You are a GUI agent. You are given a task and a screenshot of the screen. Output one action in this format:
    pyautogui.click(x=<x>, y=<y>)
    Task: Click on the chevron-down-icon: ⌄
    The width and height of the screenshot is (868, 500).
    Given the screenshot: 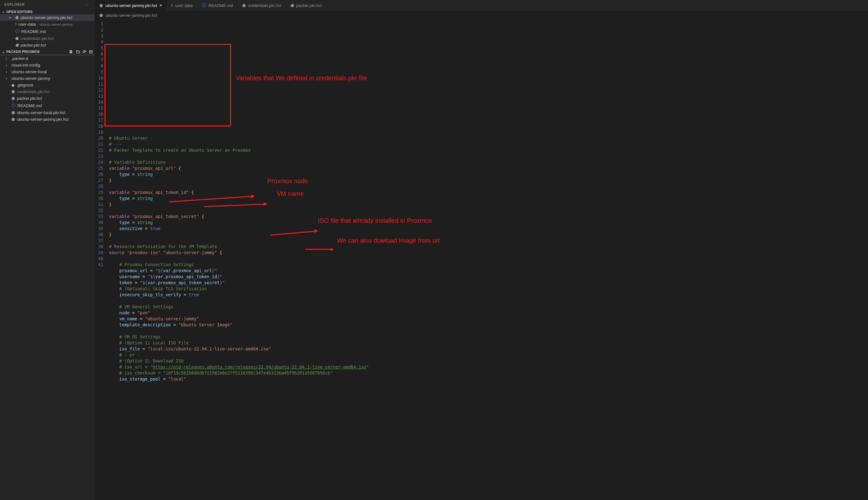 What is the action you would take?
    pyautogui.click(x=4, y=12)
    